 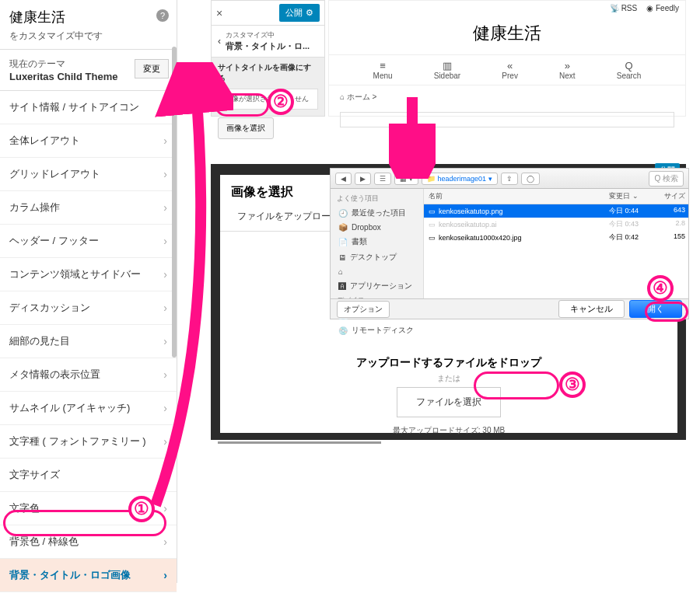 What do you see at coordinates (281, 102) in the screenshot?
I see `annotation-2: ②` at bounding box center [281, 102].